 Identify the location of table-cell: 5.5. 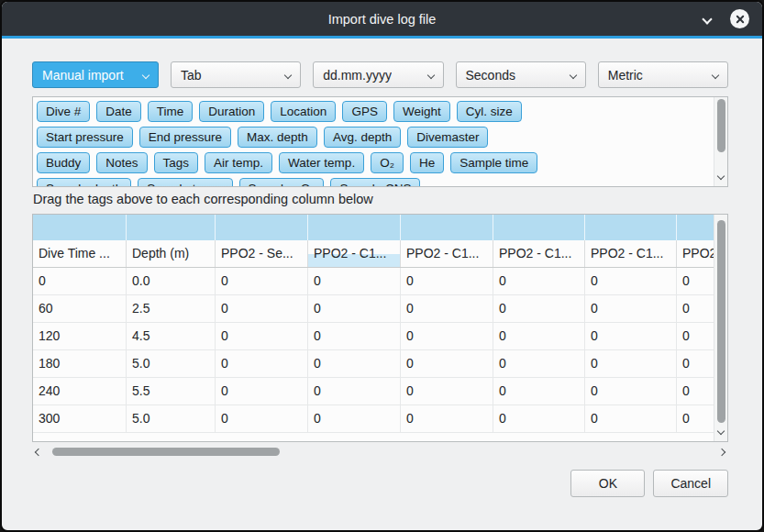
(171, 391).